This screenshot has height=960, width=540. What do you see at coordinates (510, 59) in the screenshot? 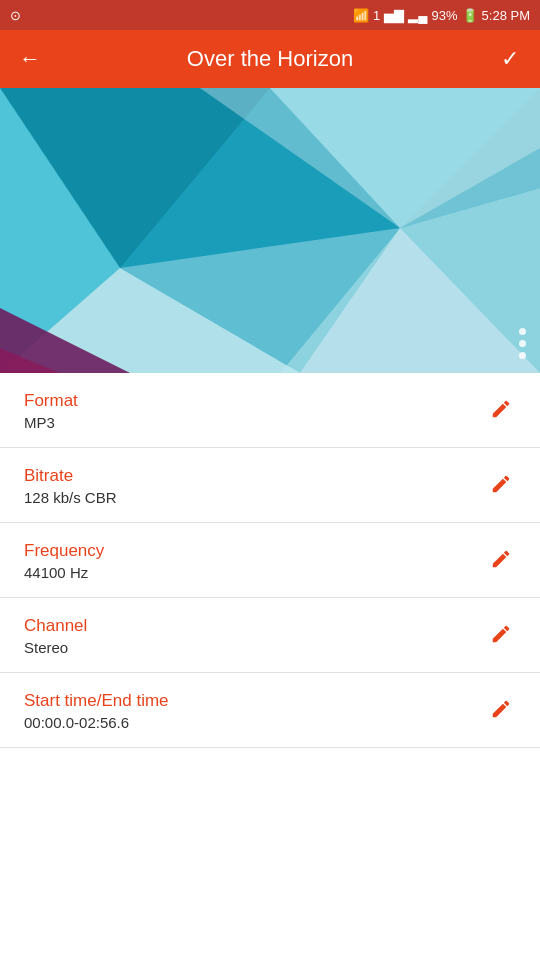
I see `confirm-button: ✓` at bounding box center [510, 59].